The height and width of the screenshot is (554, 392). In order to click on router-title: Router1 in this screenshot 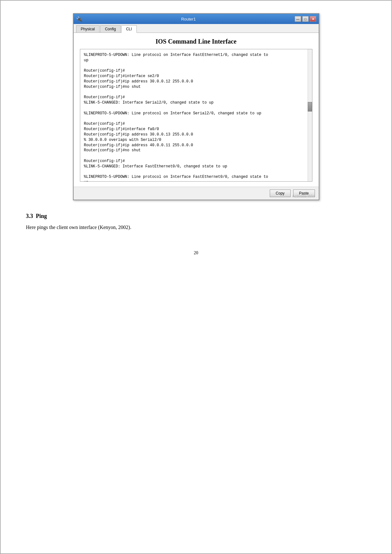, I will do `click(189, 19)`.